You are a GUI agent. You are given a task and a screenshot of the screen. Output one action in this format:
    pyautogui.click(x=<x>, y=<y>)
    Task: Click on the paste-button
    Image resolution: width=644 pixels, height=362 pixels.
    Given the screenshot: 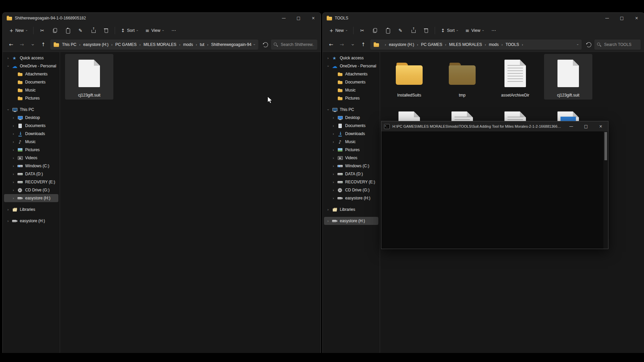 What is the action you would take?
    pyautogui.click(x=388, y=31)
    